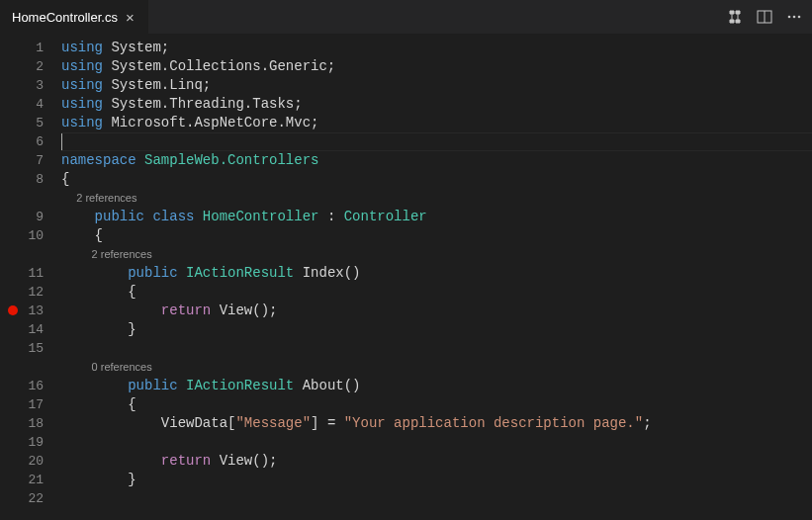 The image size is (812, 520). Describe the element at coordinates (75, 17) in the screenshot. I see `tab-homecontroller: HomeController.cs ×` at that location.